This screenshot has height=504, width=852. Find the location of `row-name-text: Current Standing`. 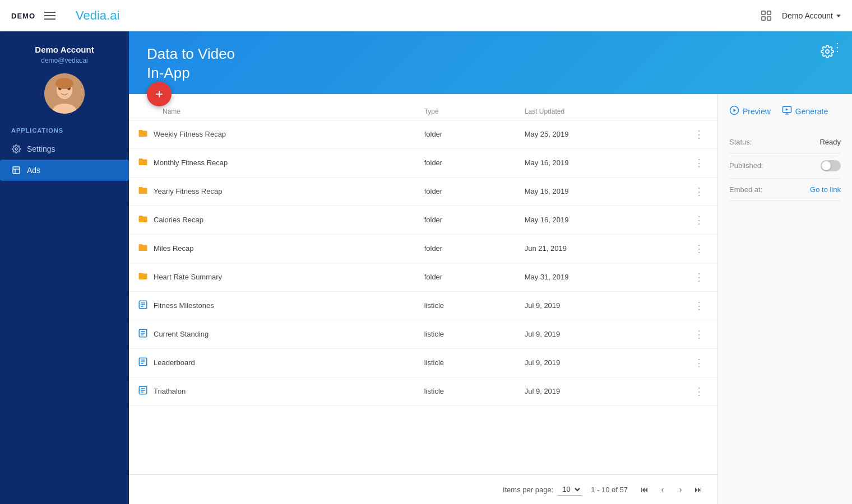

row-name-text: Current Standing is located at coordinates (181, 334).